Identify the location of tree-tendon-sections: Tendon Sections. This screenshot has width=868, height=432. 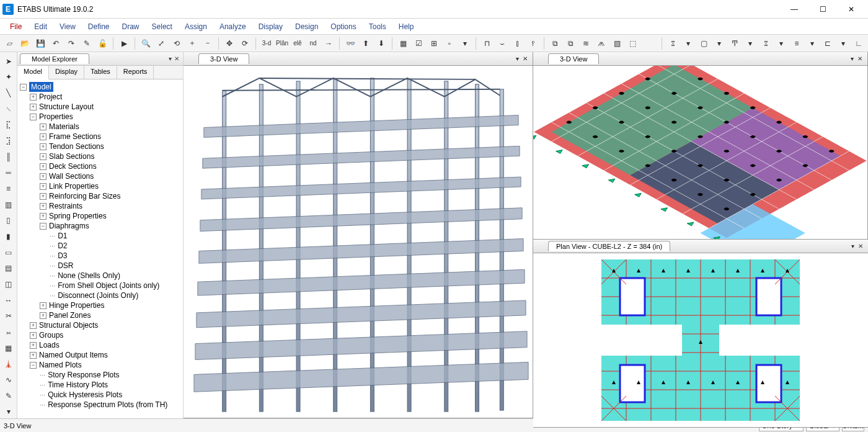
(77, 146).